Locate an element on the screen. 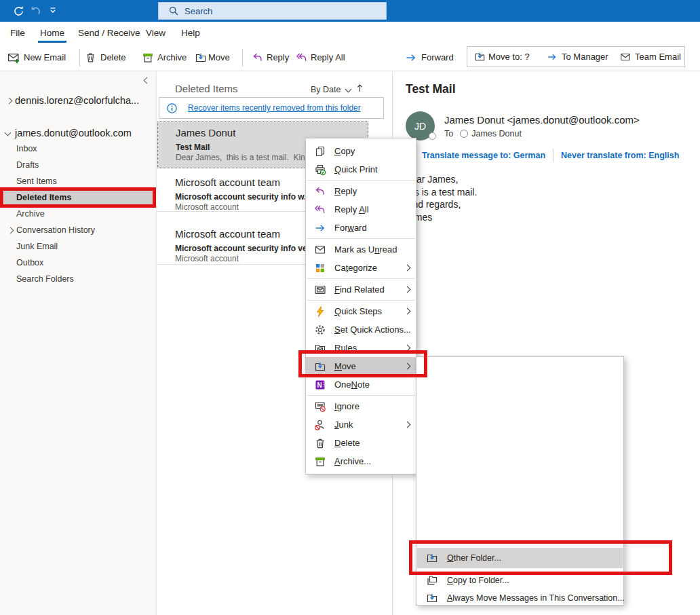 The height and width of the screenshot is (615, 700). annotation-box-move is located at coordinates (363, 364).